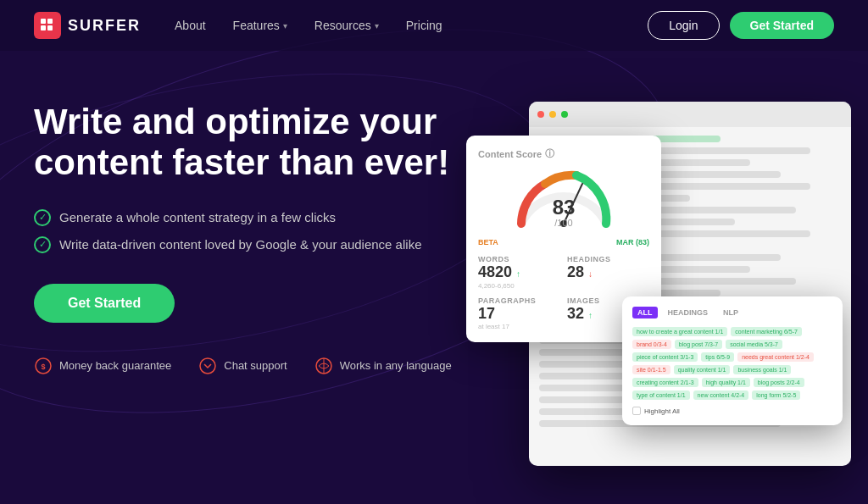  What do you see at coordinates (717, 357) in the screenshot?
I see `keyword-tag: tips 6/5-9` at bounding box center [717, 357].